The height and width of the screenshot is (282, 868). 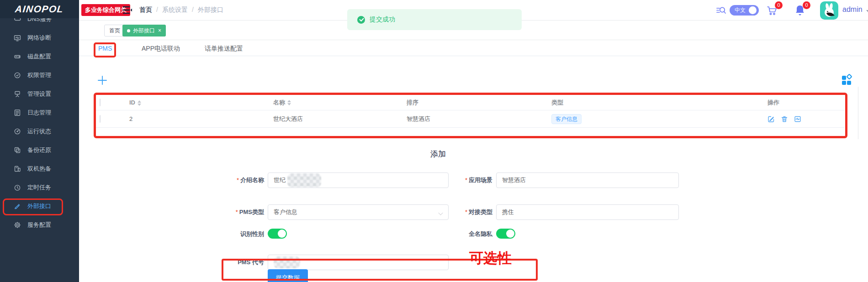 I want to click on scrollbar-track, so click(x=858, y=113).